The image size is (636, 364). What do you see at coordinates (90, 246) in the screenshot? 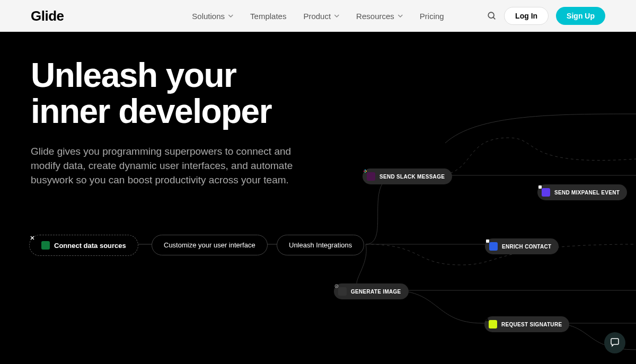
I see `flow-step-connect-label: Connect data sources` at bounding box center [90, 246].